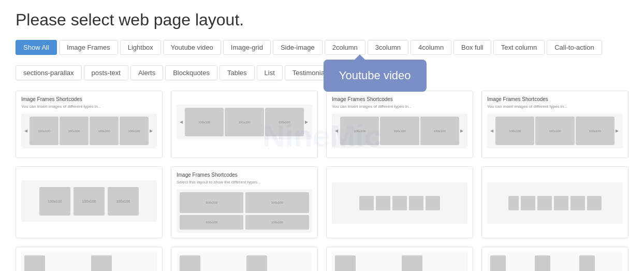 Image resolution: width=644 pixels, height=271 pixels. I want to click on filter-alerts: Alerts, so click(147, 73).